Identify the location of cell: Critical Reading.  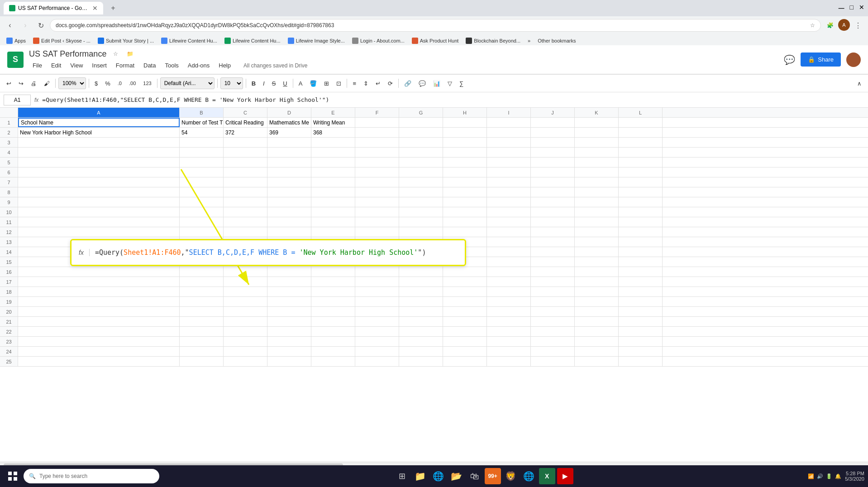
(245, 122).